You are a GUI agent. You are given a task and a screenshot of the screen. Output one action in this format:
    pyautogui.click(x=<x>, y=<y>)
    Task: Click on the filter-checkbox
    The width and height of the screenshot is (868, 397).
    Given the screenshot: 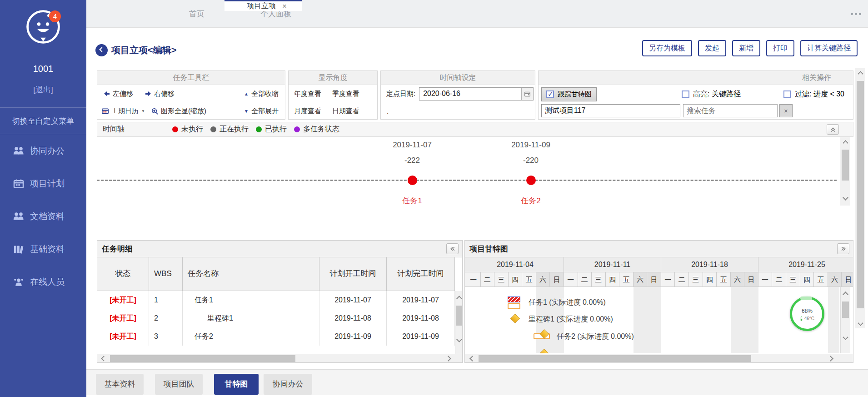 What is the action you would take?
    pyautogui.click(x=787, y=95)
    